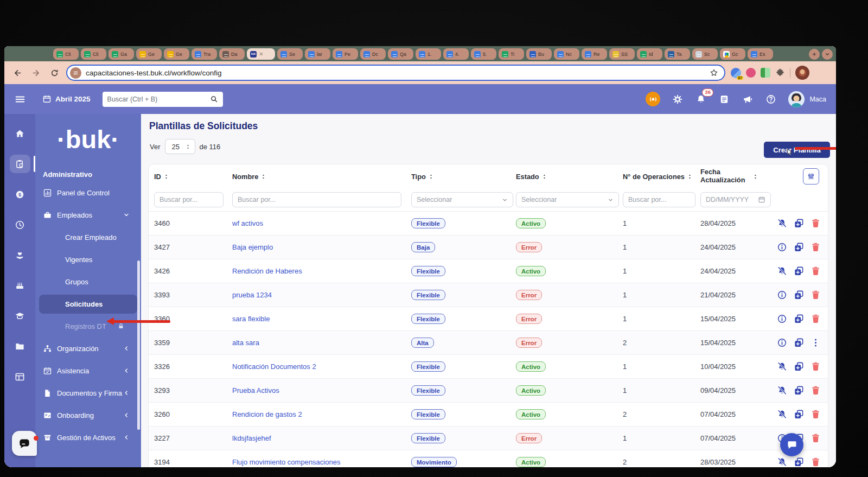 This screenshot has width=868, height=477. I want to click on kebab-button, so click(815, 343).